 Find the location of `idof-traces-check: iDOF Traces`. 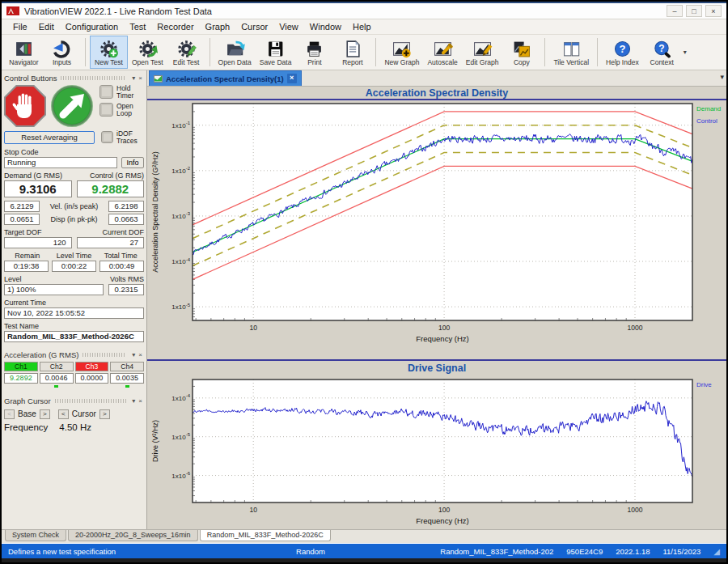

idof-traces-check: iDOF Traces is located at coordinates (123, 138).